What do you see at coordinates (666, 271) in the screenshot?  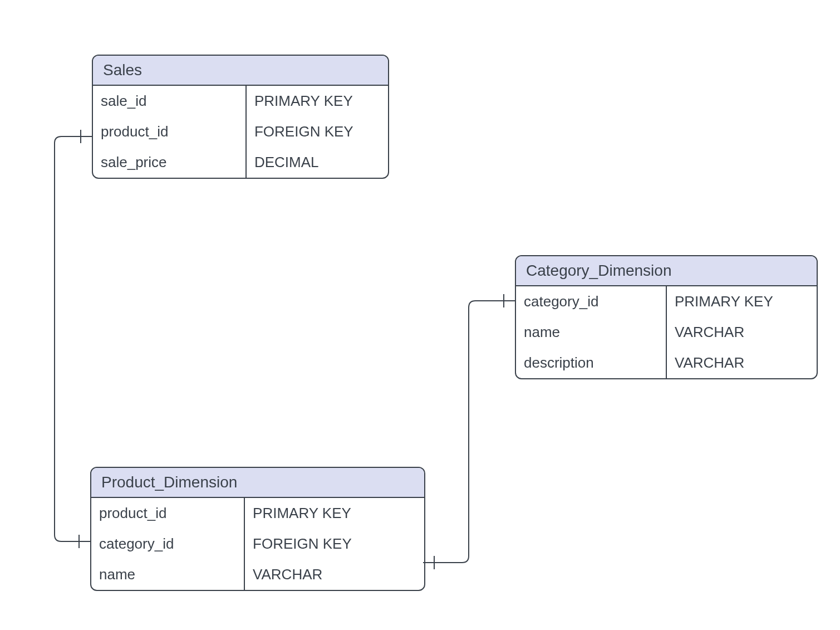 I see `entity-category-title: Category_Dimension` at bounding box center [666, 271].